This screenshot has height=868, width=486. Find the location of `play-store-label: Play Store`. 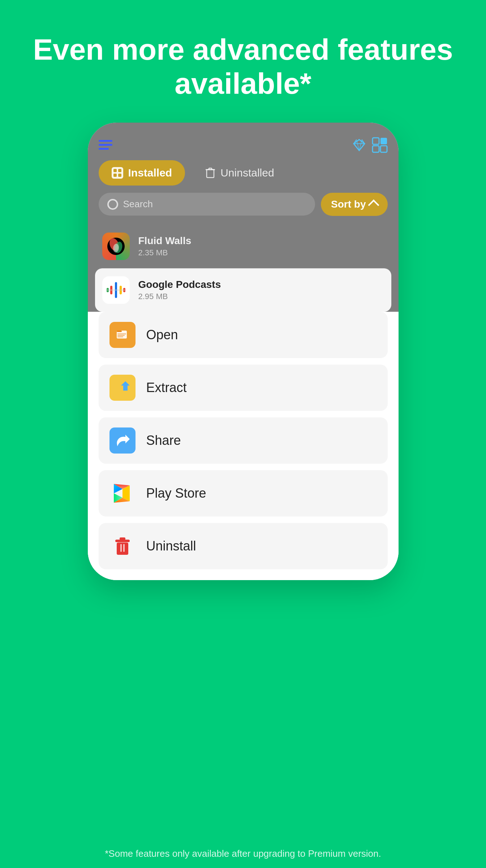

play-store-label: Play Store is located at coordinates (176, 493).